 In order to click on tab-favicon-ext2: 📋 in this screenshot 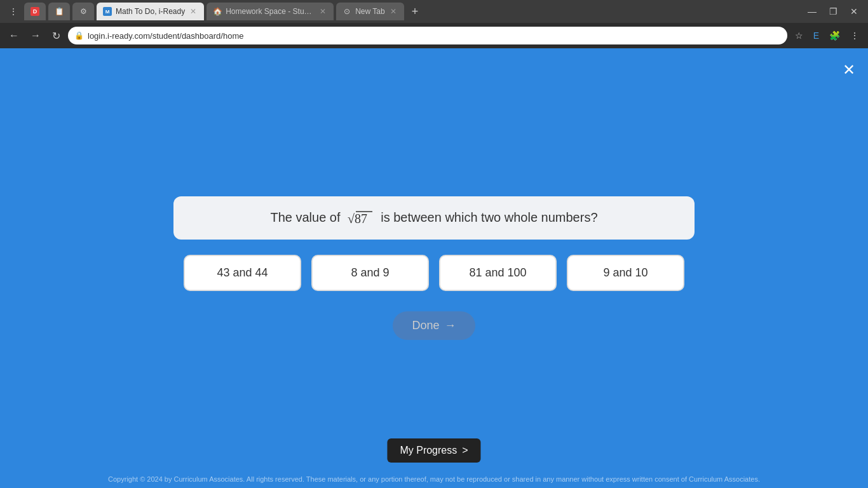, I will do `click(59, 11)`.